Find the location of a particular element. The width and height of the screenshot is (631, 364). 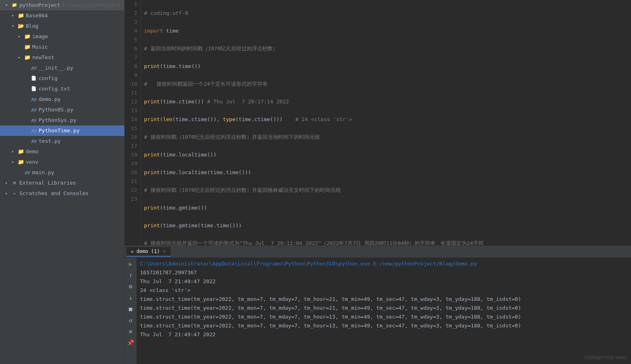

tree-item-base864: 📁 Base864 is located at coordinates (62, 16).